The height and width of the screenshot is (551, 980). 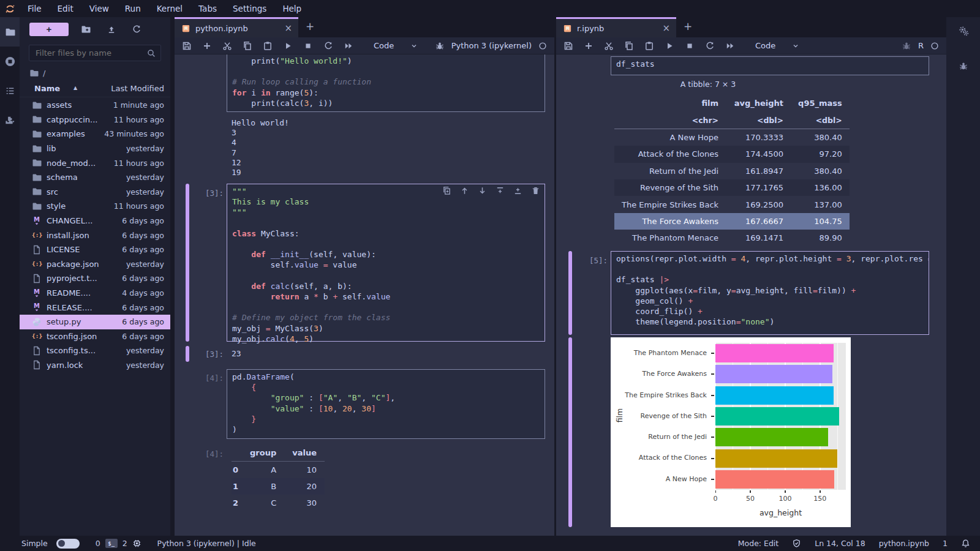 What do you see at coordinates (95, 337) in the screenshot?
I see `file-row-tsconfig-json: {:}tsconfig.json6 days ago` at bounding box center [95, 337].